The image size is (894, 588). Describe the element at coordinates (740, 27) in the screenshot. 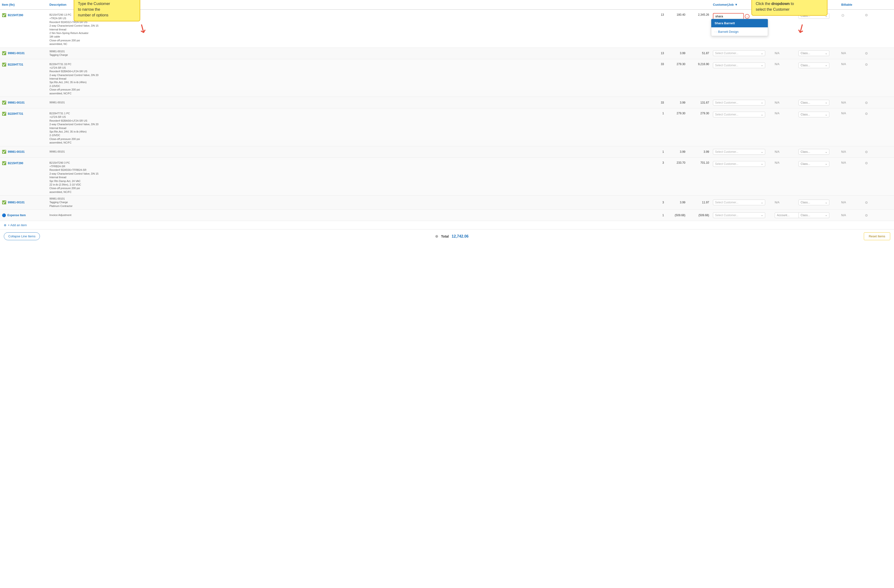

I see `customer-dropdown: Shara Barnett ·· Barnett Design` at that location.